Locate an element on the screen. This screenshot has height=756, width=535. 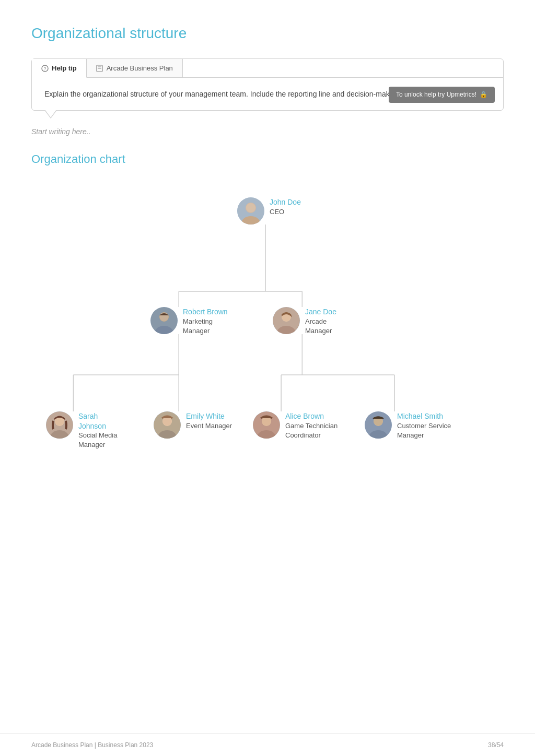
org-node-role-emily: Event Manager is located at coordinates (209, 426).